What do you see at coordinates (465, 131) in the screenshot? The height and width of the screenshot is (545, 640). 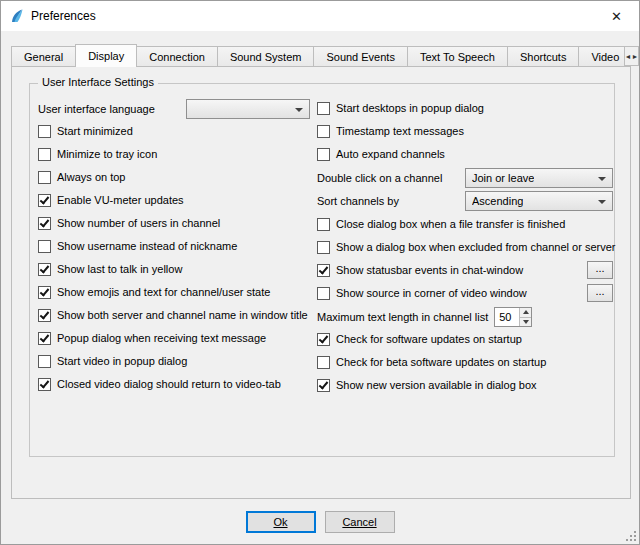 I see `checkbox-timestamp-messages: Timestamp text messages` at bounding box center [465, 131].